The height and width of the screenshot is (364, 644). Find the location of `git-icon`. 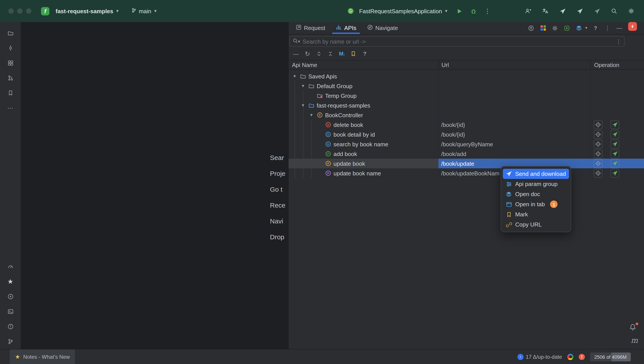

git-icon is located at coordinates (10, 342).